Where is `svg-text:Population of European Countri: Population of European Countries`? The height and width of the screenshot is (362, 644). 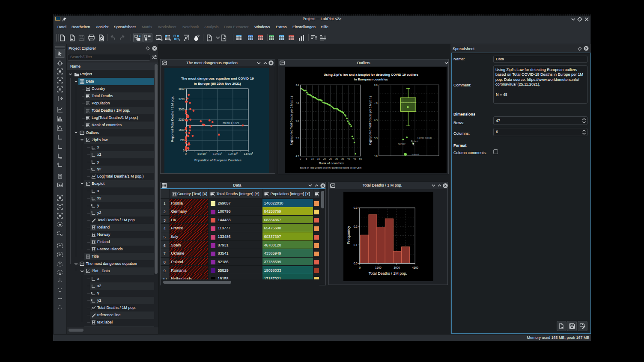 svg-text:Population of European Countri: Population of European Countries is located at coordinates (218, 160).